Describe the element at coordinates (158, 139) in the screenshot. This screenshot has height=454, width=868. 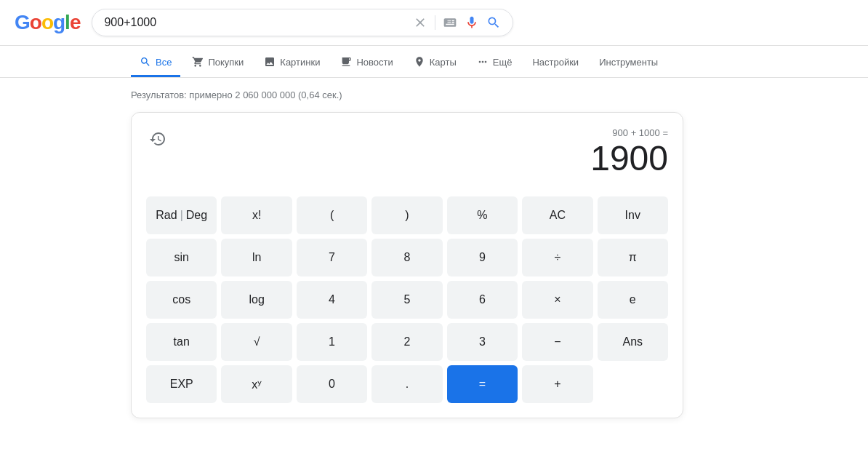
I see `history-icon` at that location.